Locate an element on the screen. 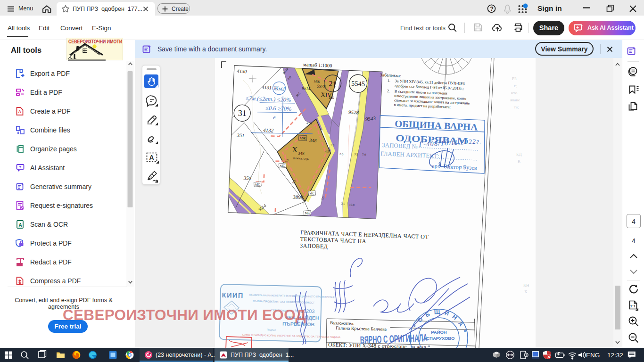  svg-text: РАЙОН is located at coordinates (439, 332).